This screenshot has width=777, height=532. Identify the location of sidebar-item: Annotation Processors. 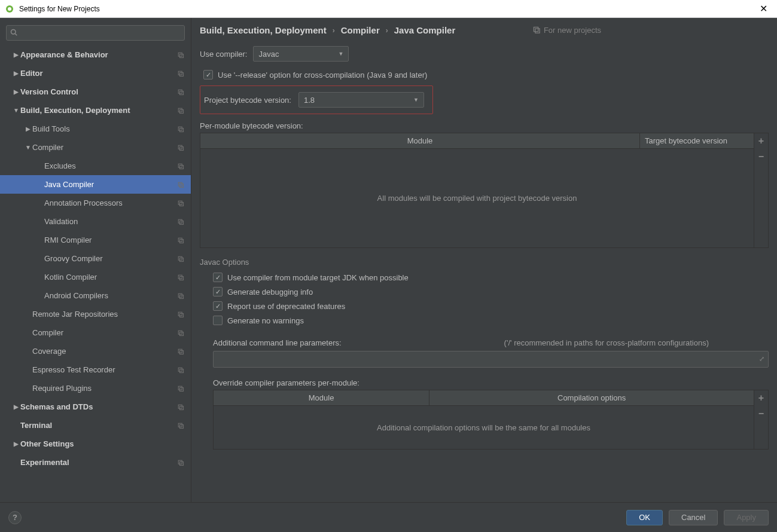
(96, 203).